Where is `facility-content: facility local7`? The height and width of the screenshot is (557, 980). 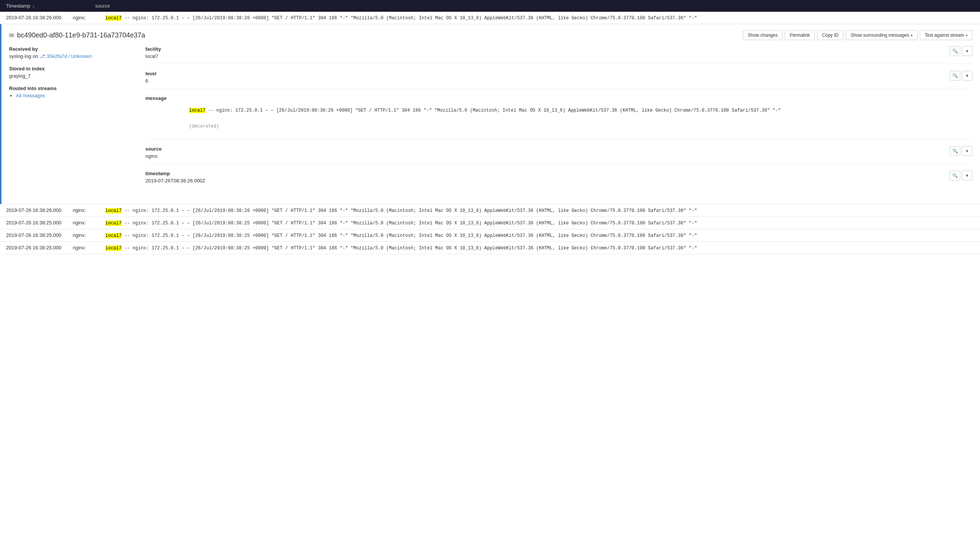 facility-content: facility local7 is located at coordinates (545, 53).